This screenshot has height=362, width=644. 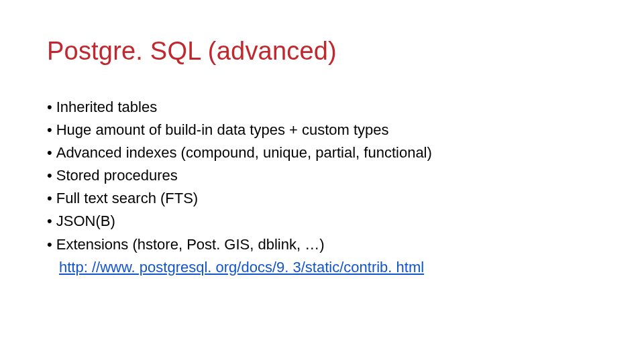 I want to click on slide-title: Postgre. SQL (advanced), so click(x=322, y=51).